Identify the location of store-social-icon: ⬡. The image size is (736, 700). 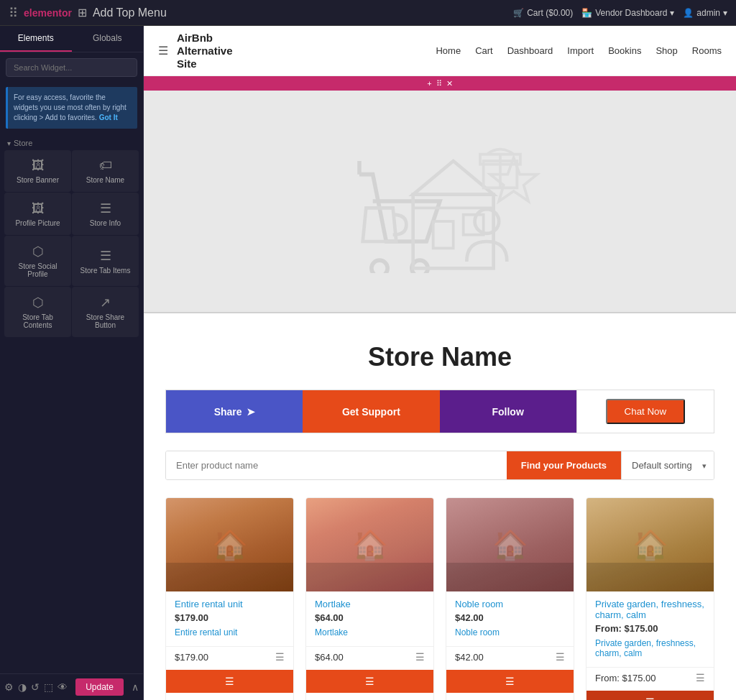
(38, 252).